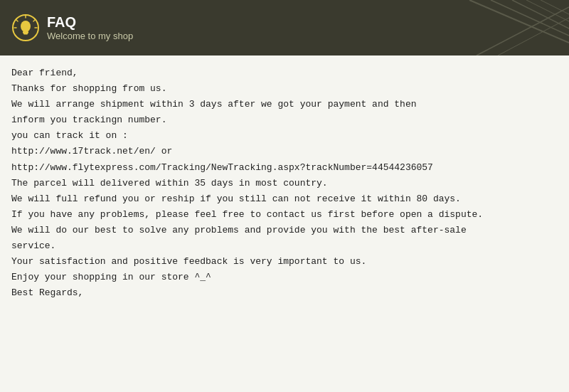  I want to click on content-line: We will full refund you or reship if you…, so click(284, 199).